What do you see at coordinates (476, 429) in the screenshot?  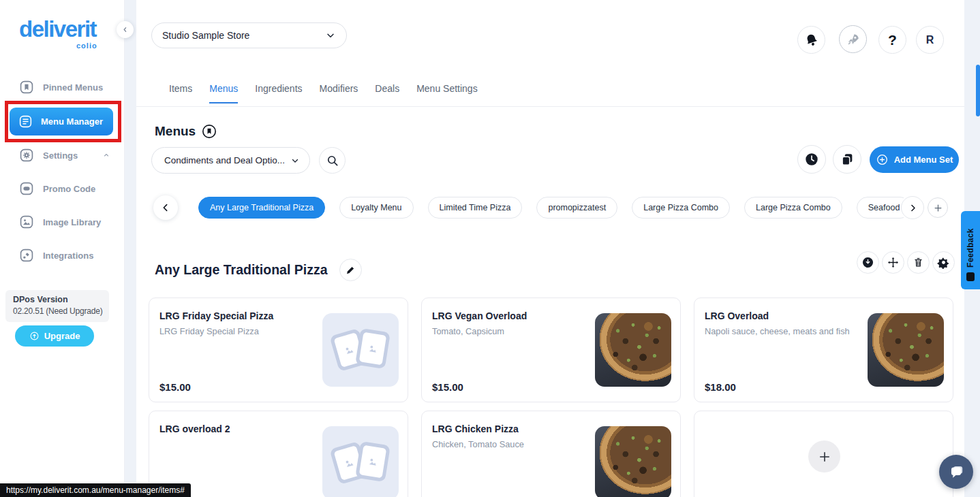 I see `item-name: LRG Chicken Pizza` at bounding box center [476, 429].